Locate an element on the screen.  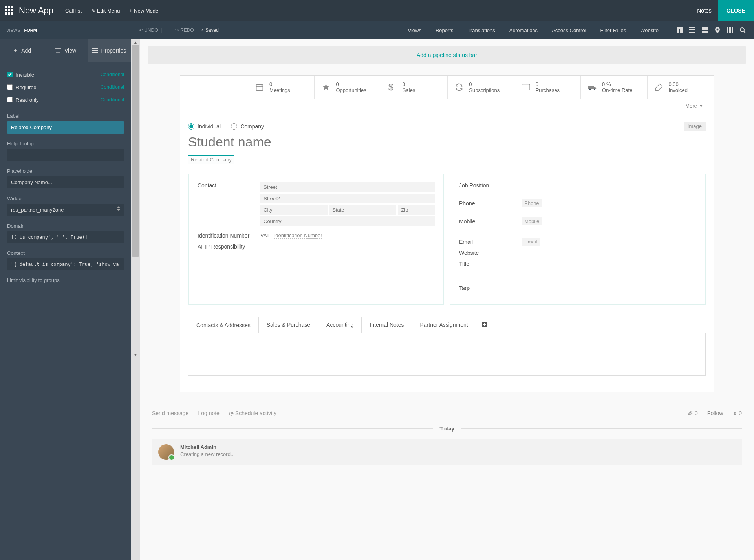
context-input is located at coordinates (66, 264).